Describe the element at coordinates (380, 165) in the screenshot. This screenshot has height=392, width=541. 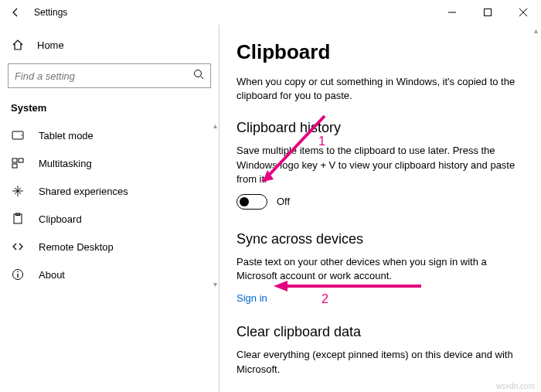
I see `history-desc: Save multiple items to the clipboard to …` at that location.